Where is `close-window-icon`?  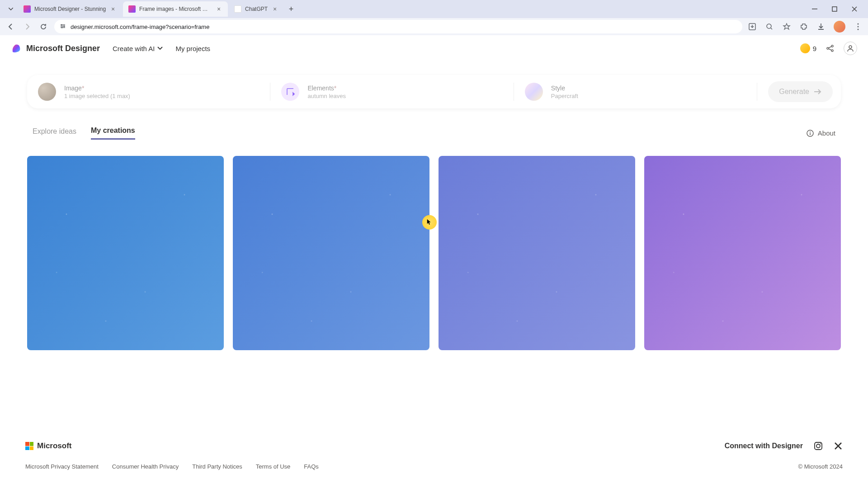
close-window-icon is located at coordinates (854, 9).